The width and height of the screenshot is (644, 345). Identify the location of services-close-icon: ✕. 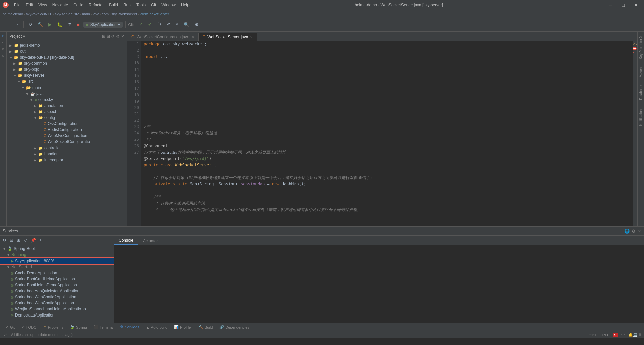
(639, 231).